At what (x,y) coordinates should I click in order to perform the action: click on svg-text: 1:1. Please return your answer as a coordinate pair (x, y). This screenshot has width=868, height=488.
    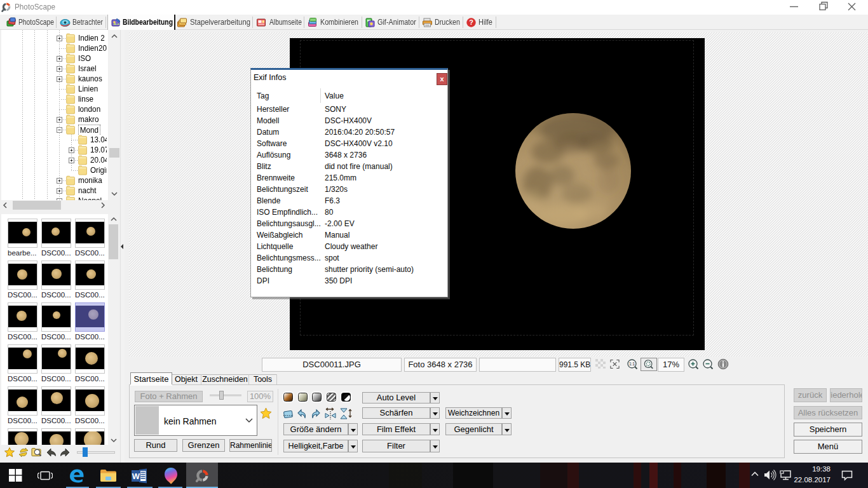
    Looking at the image, I should click on (632, 363).